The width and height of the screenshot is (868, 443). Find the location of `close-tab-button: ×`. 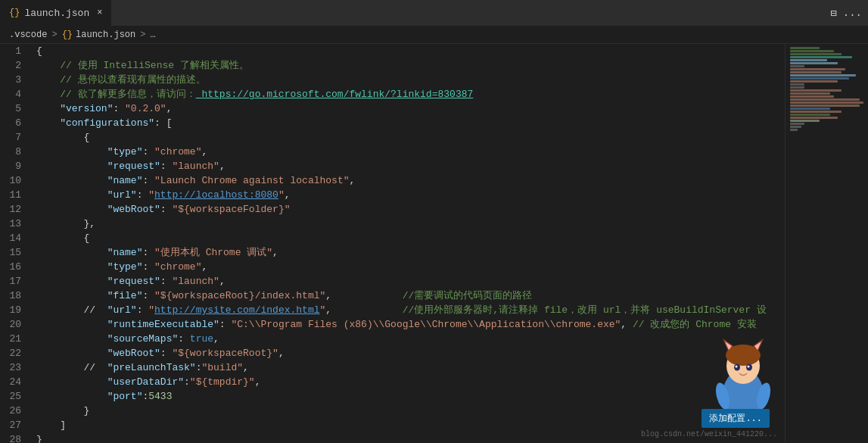

close-tab-button: × is located at coordinates (100, 13).